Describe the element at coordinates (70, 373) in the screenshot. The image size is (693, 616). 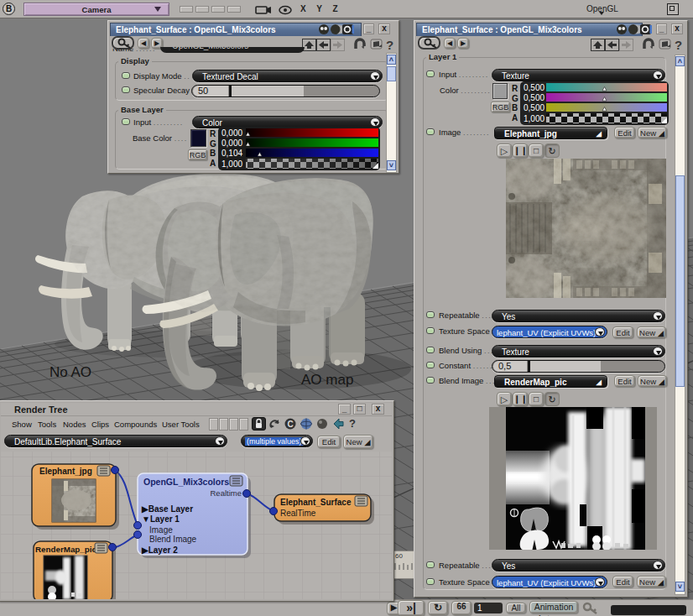
I see `svg-text: No AO` at that location.